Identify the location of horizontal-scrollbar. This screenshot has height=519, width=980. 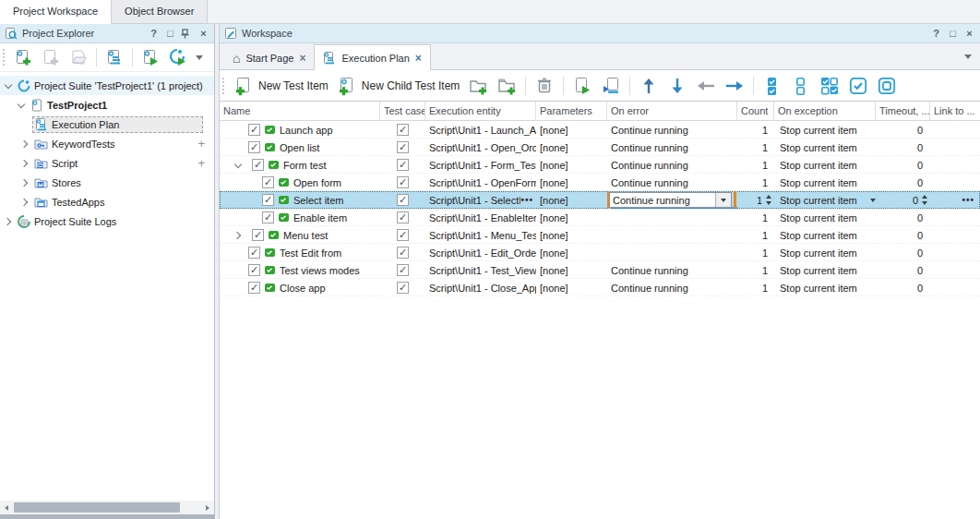
(107, 508).